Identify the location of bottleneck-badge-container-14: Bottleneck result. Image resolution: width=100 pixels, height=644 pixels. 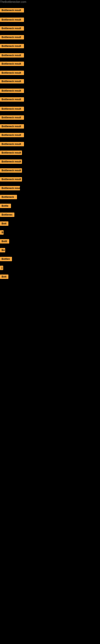
(12, 127).